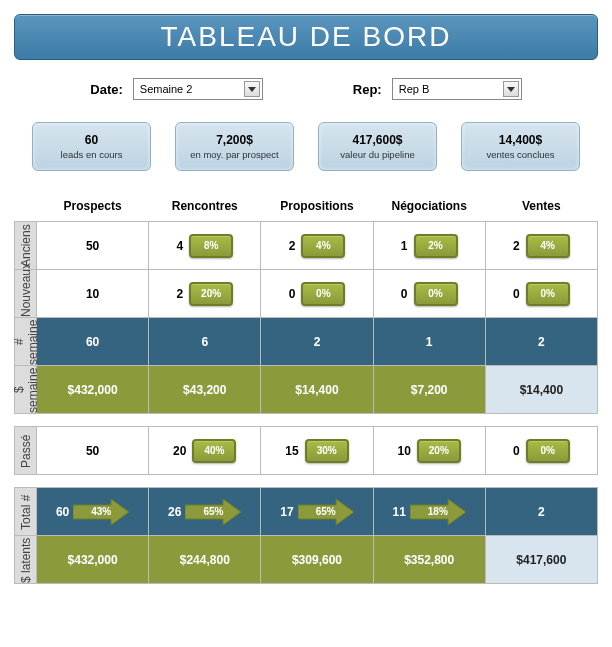 Image resolution: width=612 pixels, height=647 pixels. I want to click on kpi-row: 60 leads en cours 7,200$ en moy. par pro…, so click(306, 146).